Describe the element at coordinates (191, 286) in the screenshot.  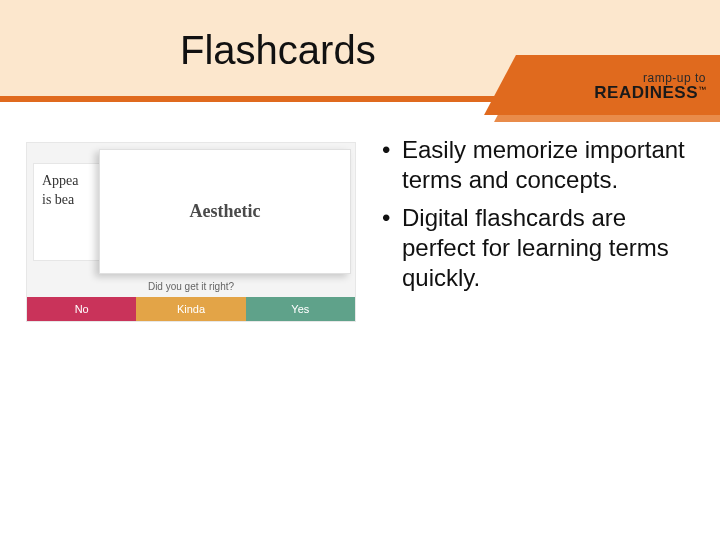
I see `flashcard-prompt: Did you get it right?` at that location.